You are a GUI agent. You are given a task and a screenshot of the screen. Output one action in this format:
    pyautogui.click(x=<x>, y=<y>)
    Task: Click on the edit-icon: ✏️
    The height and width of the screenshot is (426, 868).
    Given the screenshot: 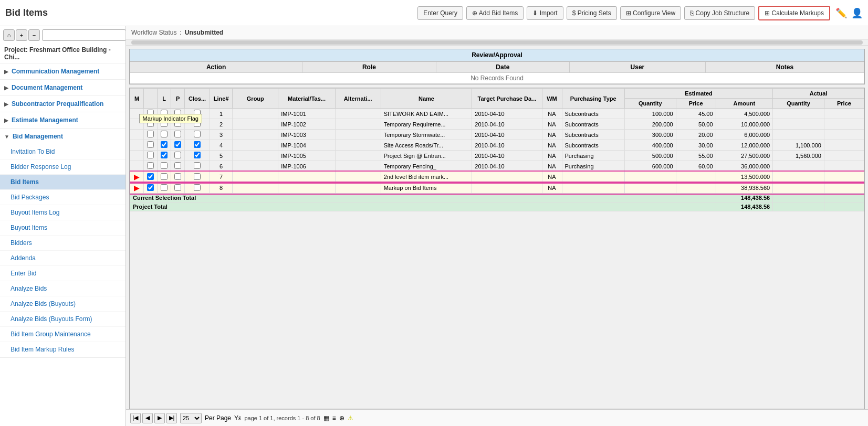 What is the action you would take?
    pyautogui.click(x=841, y=13)
    